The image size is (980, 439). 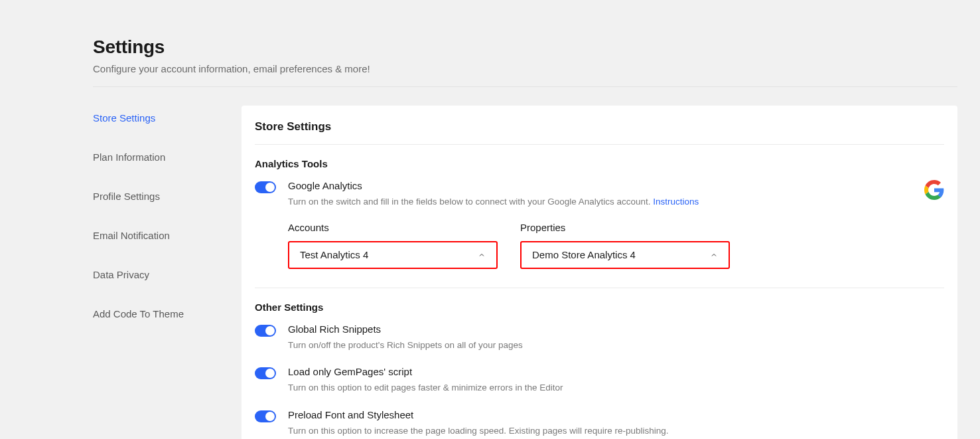 What do you see at coordinates (600, 163) in the screenshot?
I see `analytics-section-title: Analytics Tools` at bounding box center [600, 163].